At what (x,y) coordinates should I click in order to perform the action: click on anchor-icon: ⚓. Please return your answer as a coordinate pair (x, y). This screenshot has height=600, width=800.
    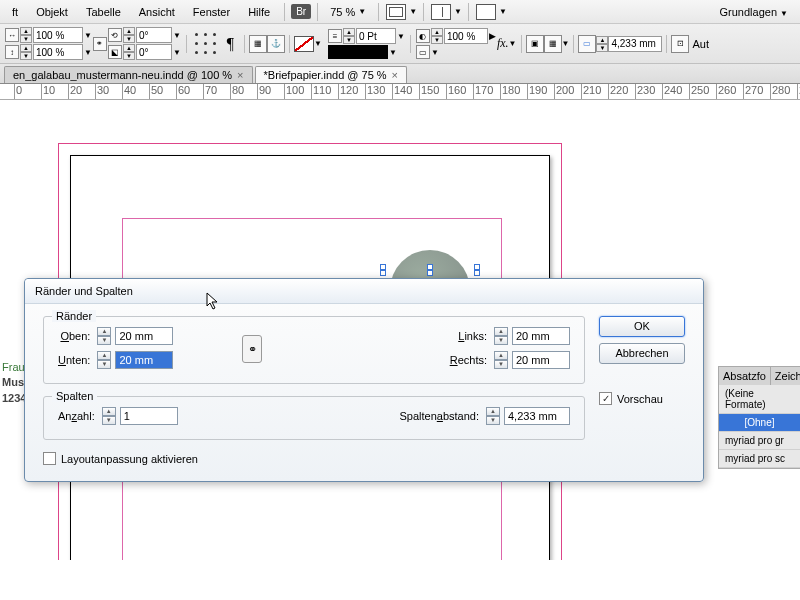
    Looking at the image, I should click on (276, 44).